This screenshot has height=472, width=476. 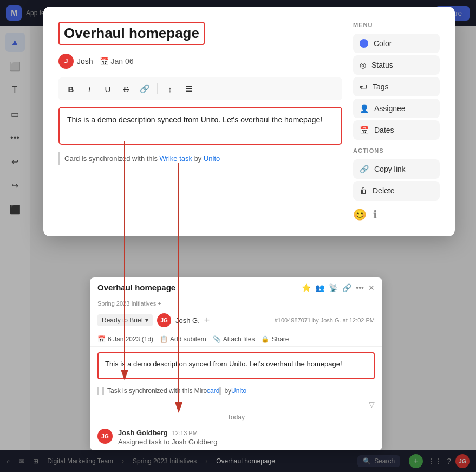 I want to click on italic-button: I, so click(x=89, y=89).